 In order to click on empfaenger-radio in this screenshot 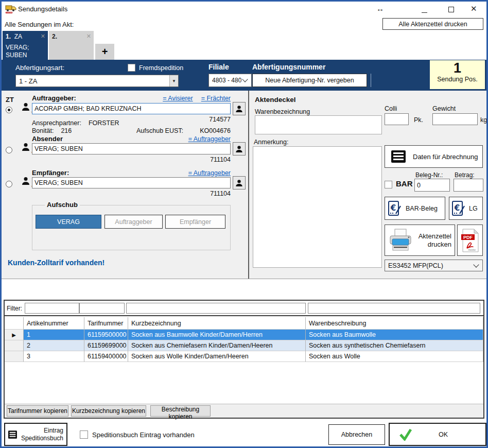, I will do `click(9, 184)`.